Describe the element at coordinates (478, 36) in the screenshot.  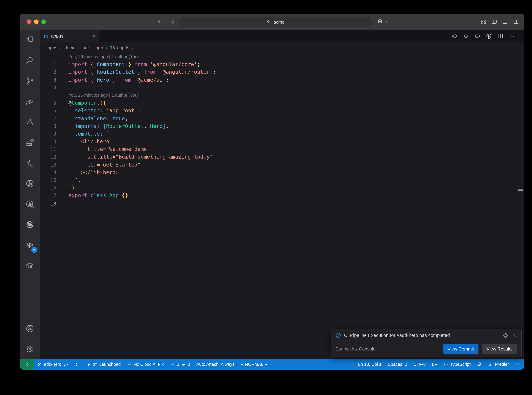
I see `circle-arrow-right-icon` at that location.